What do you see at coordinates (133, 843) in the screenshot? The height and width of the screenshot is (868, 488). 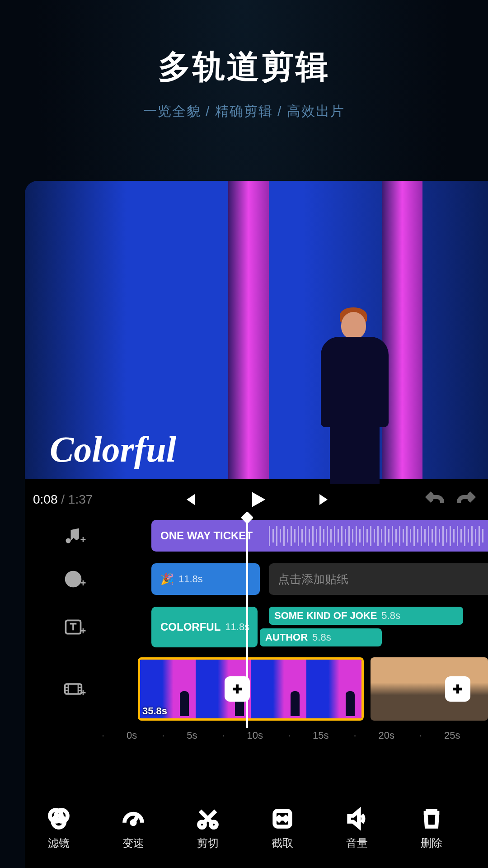 I see `tool-label: 变速` at bounding box center [133, 843].